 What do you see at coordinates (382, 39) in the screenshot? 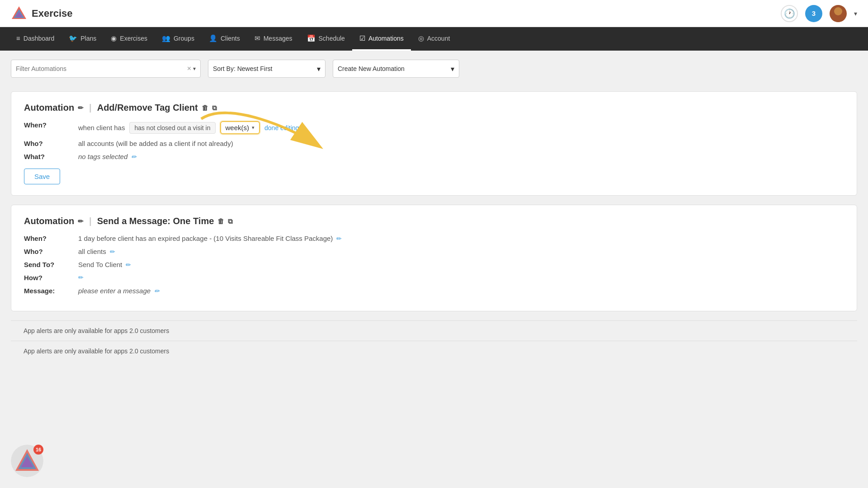
I see `nav-item-automations: ☑ Automations` at bounding box center [382, 39].